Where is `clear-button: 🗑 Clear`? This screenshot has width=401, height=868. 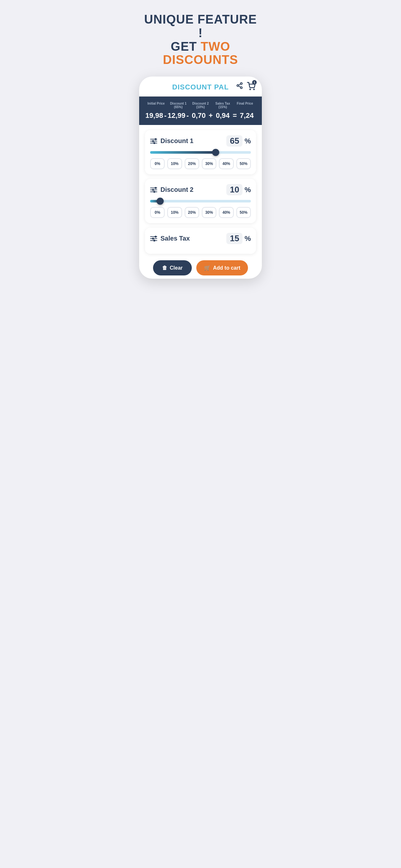 clear-button: 🗑 Clear is located at coordinates (173, 268).